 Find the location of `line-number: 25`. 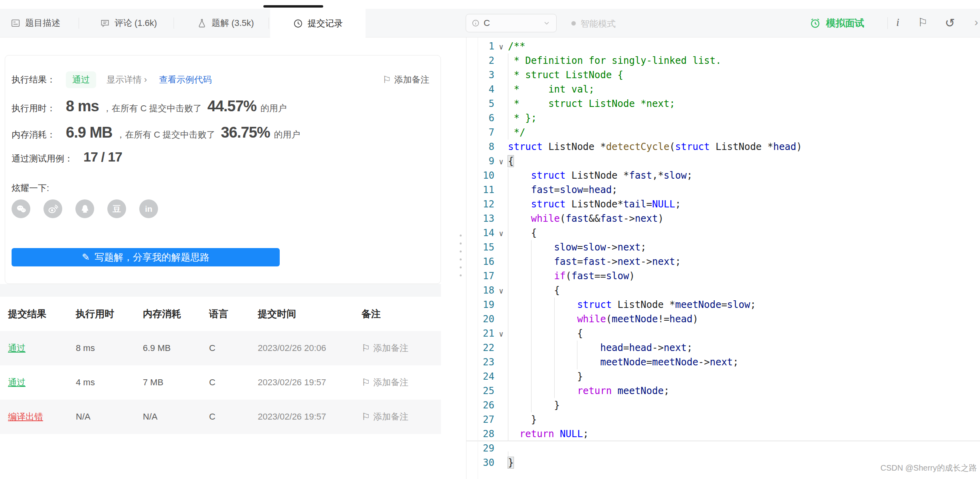

line-number: 25 is located at coordinates (480, 391).